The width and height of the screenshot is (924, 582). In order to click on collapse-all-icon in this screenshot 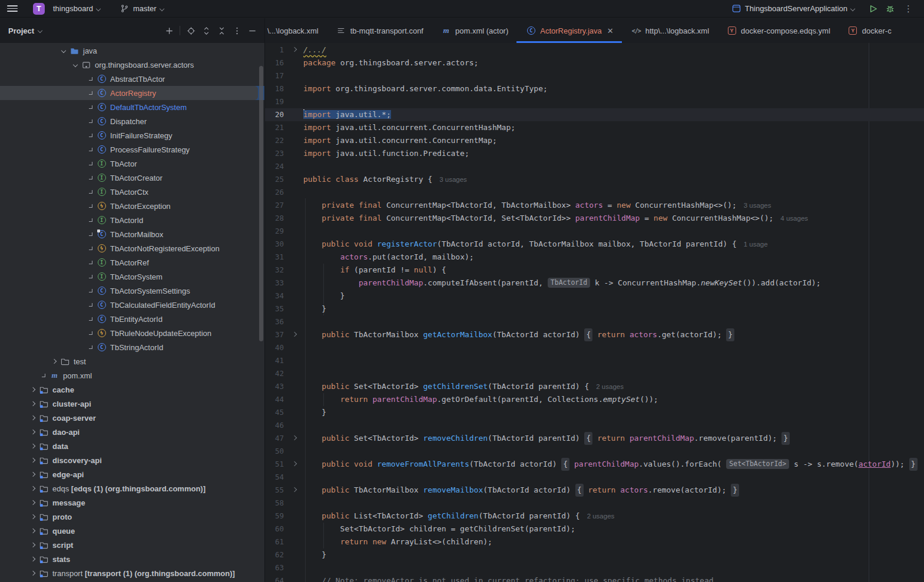, I will do `click(221, 31)`.